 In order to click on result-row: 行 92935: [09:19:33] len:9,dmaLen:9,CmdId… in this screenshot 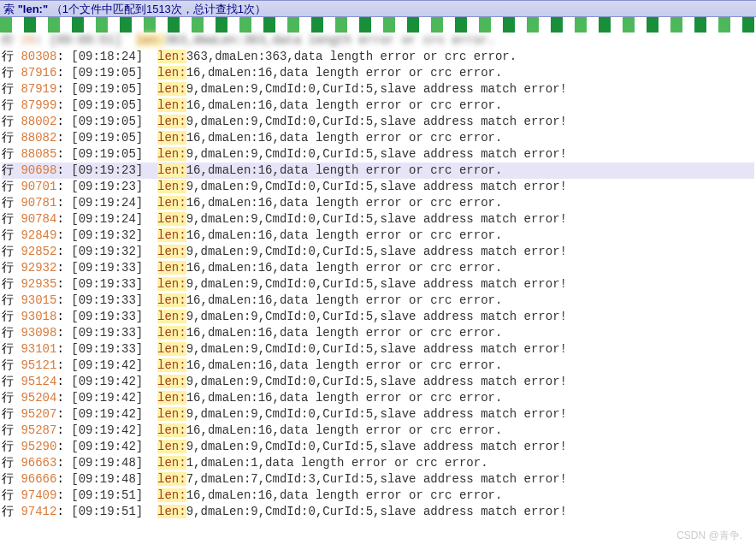, I will do `click(378, 284)`.